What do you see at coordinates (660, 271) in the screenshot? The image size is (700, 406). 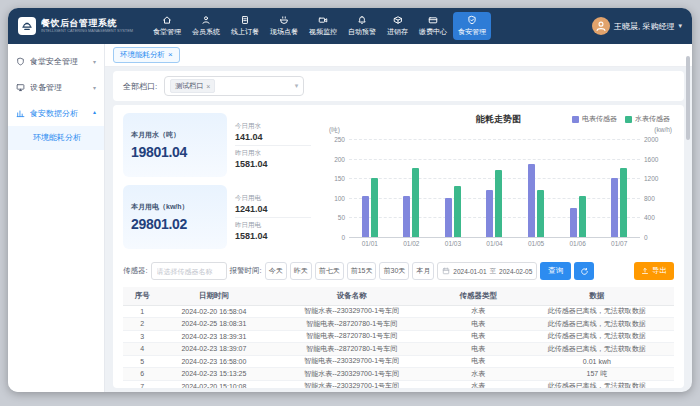 I see `export-label: 导出` at bounding box center [660, 271].